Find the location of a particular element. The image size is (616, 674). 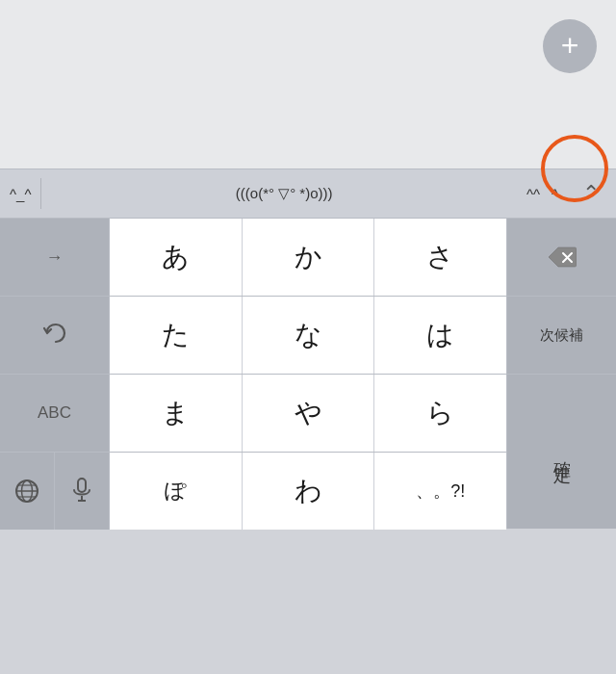

key-po-small: ぽ is located at coordinates (176, 491).